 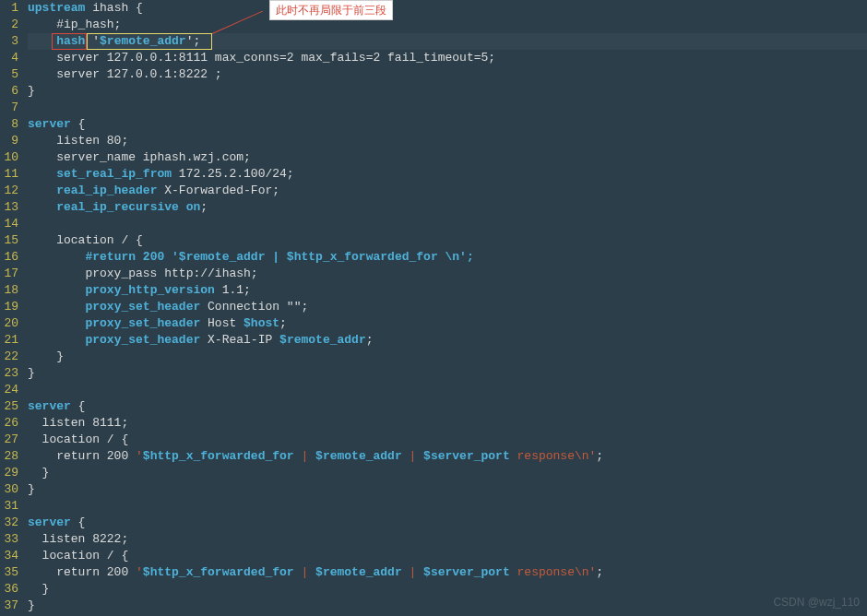 What do you see at coordinates (11, 257) in the screenshot?
I see `line-number: 16` at bounding box center [11, 257].